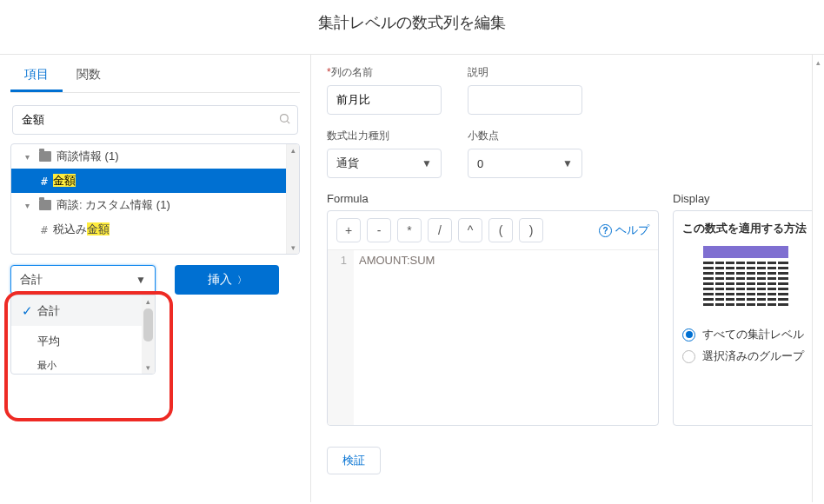 Image resolution: width=824 pixels, height=504 pixels. Describe the element at coordinates (746, 335) in the screenshot. I see `radio-all-levels: すべての集計レベル` at that location.